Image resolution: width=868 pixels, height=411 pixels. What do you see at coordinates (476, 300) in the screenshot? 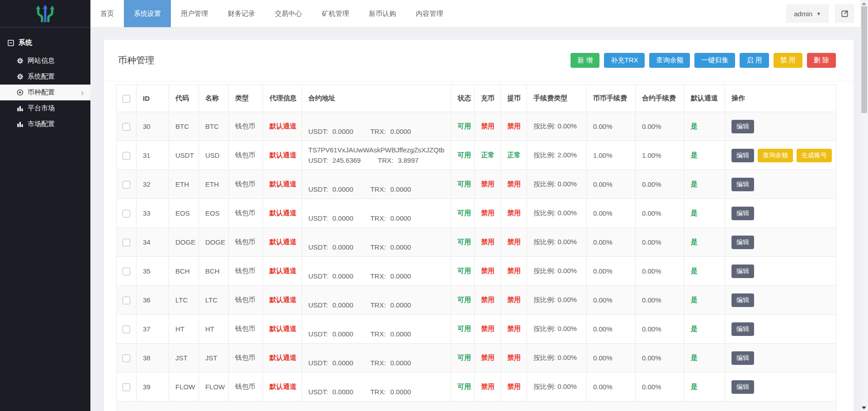
I see `table-row: 36 LTC LTC 钱包币 默认通道 USDT:0.0000 TRX:0.00…` at bounding box center [476, 300].